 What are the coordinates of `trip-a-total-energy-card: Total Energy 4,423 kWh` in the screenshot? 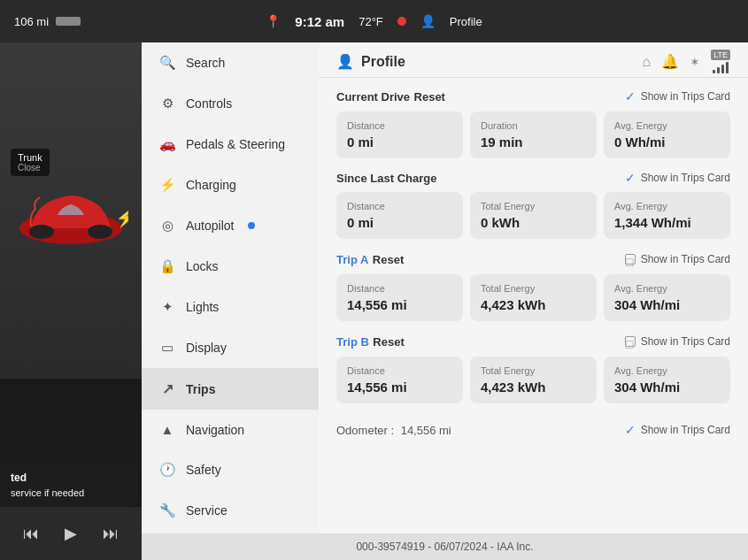 It's located at (533, 297).